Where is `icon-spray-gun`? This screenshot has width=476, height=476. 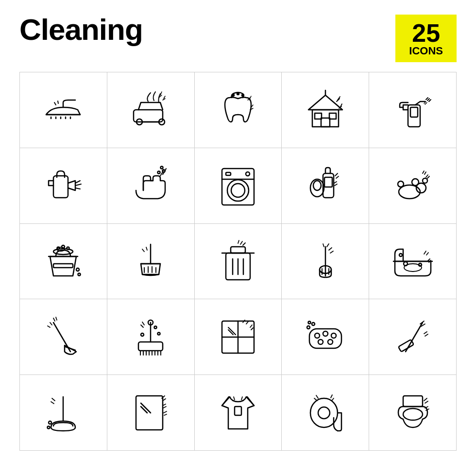 icon-spray-gun is located at coordinates (64, 186).